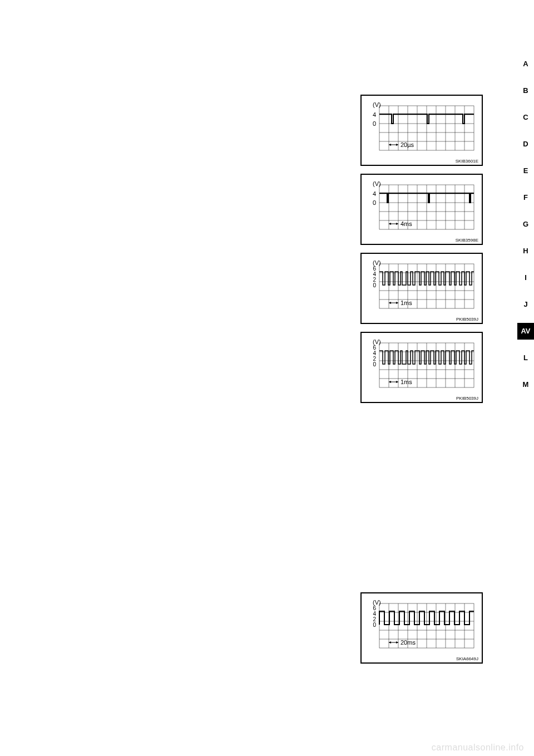 Image resolution: width=534 pixels, height=756 pixels. What do you see at coordinates (526, 229) in the screenshot?
I see `section-index-tabs: A B C D E F G H I J AV L M` at bounding box center [526, 229].